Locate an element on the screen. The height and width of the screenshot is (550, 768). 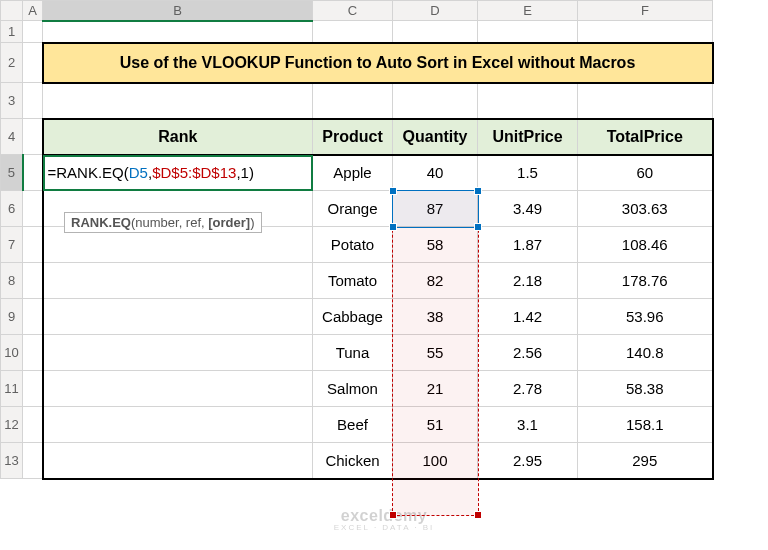
formula-tooltip: RANK.EQ(number, ref, [order]) is located at coordinates (163, 222).